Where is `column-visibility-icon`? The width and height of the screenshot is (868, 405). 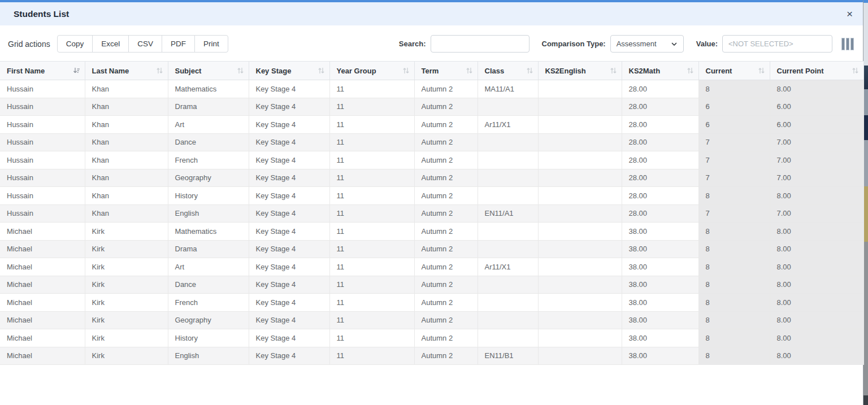 column-visibility-icon is located at coordinates (848, 44).